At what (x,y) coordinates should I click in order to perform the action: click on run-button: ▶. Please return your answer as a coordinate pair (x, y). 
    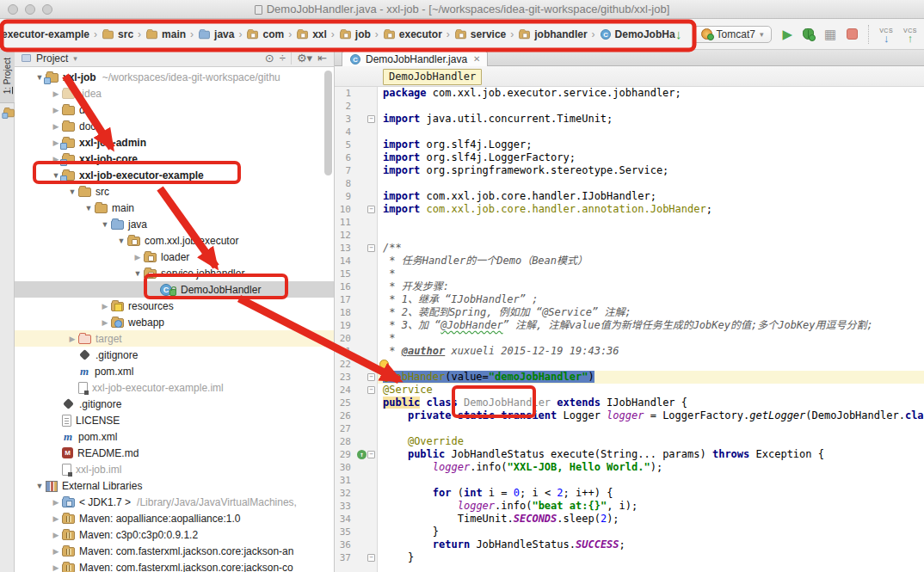
    Looking at the image, I should click on (787, 34).